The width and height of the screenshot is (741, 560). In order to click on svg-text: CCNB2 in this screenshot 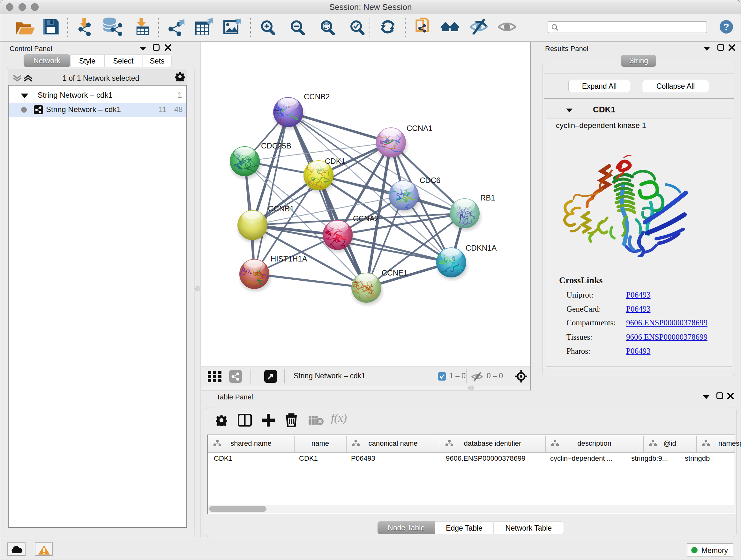, I will do `click(317, 97)`.